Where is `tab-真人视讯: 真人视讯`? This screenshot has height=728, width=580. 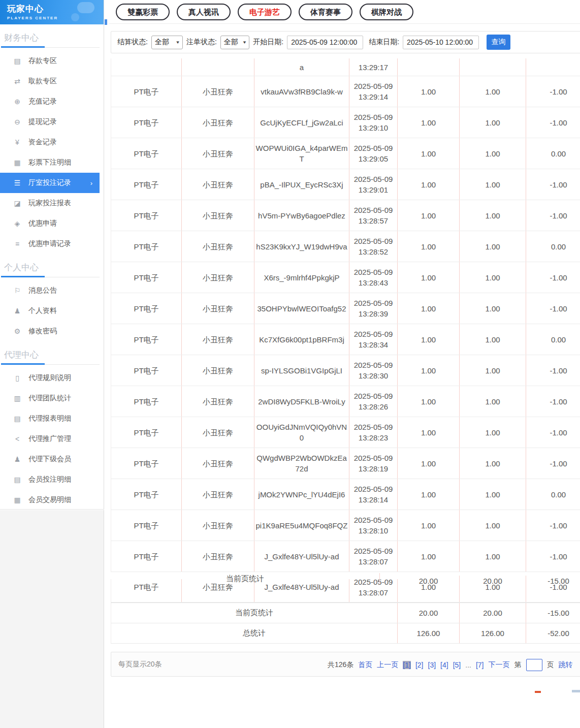
tab-真人视讯: 真人视讯 is located at coordinates (204, 12).